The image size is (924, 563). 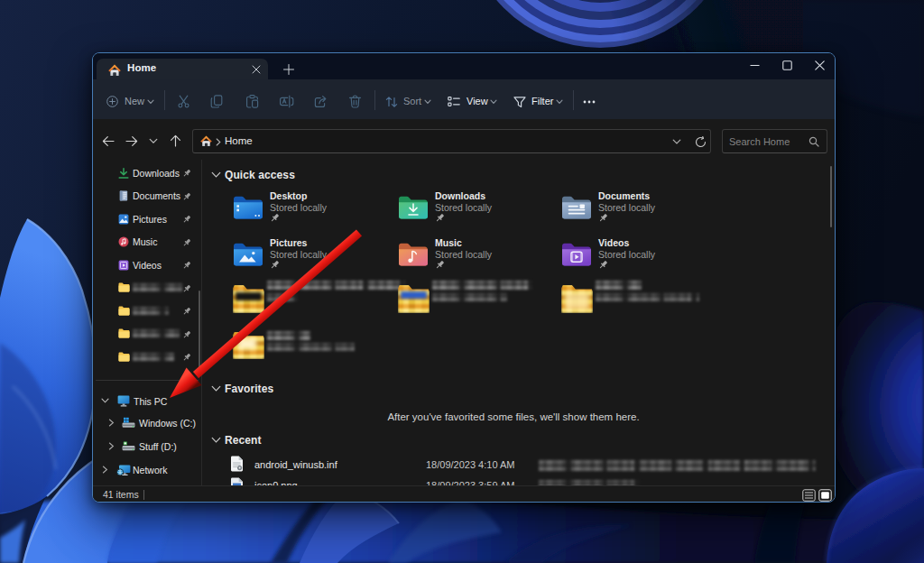 What do you see at coordinates (147, 401) in the screenshot?
I see `sidebar-item-this-pc: This PC` at bounding box center [147, 401].